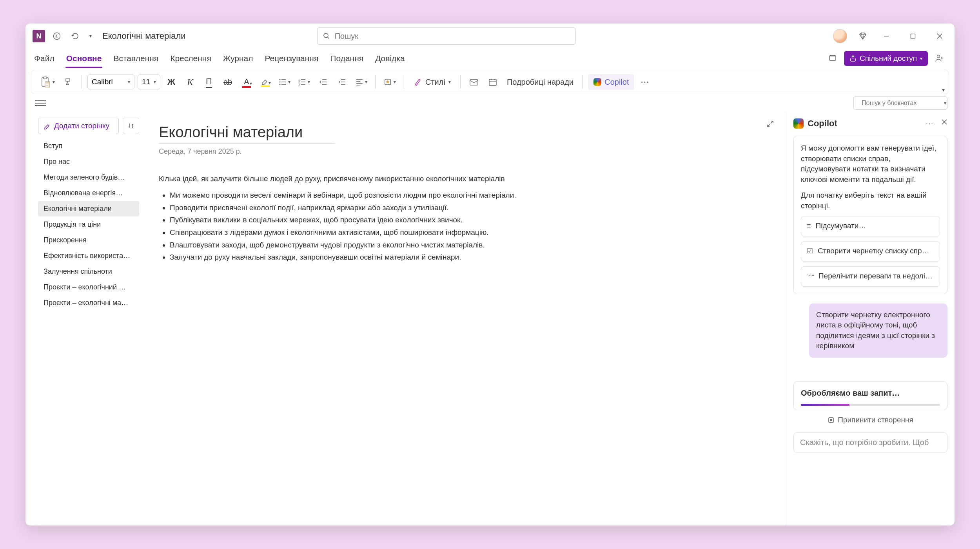 This screenshot has width=980, height=549. What do you see at coordinates (944, 124) in the screenshot?
I see `copilot-close-button` at bounding box center [944, 124].